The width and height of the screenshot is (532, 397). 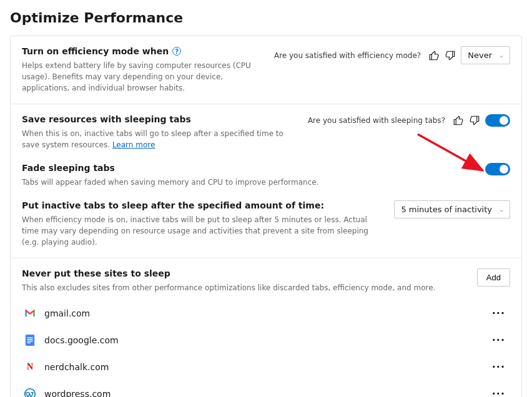 What do you see at coordinates (30, 340) in the screenshot?
I see `docs-favicon-icon` at bounding box center [30, 340].